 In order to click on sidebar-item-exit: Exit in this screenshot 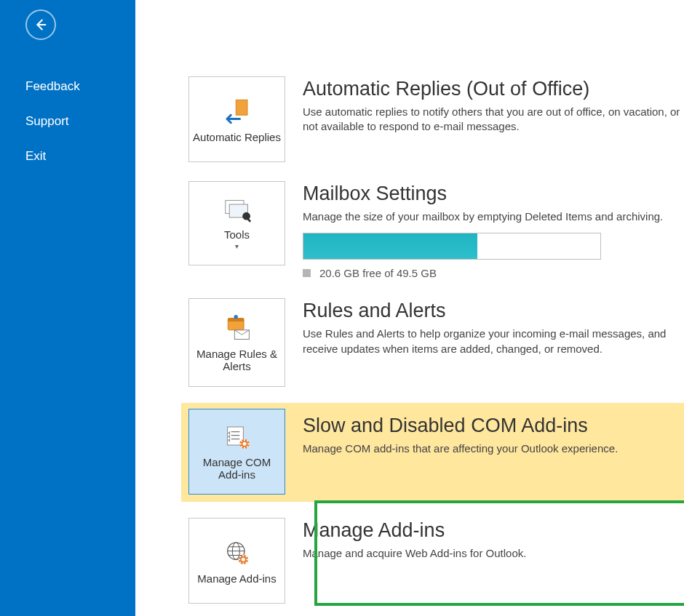, I will do `click(68, 156)`.